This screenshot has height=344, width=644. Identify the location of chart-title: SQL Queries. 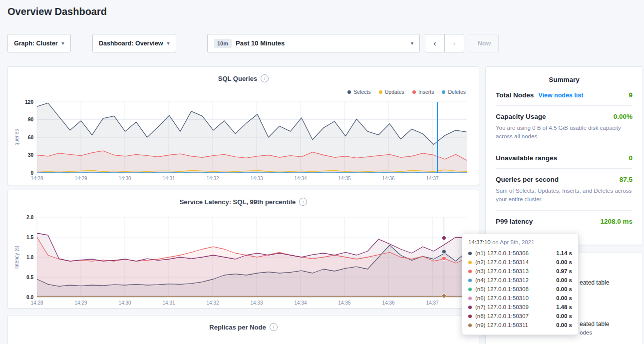
(238, 79).